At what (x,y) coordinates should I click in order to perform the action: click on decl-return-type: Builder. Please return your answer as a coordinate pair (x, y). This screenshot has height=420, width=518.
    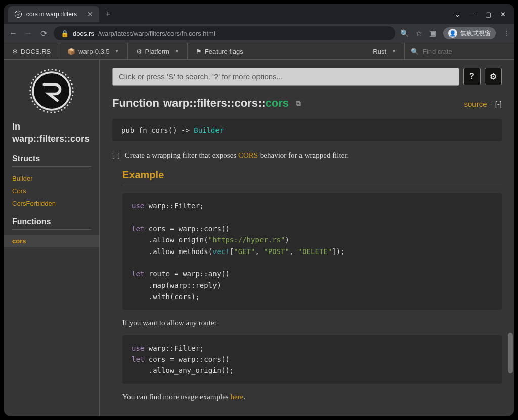
    Looking at the image, I should click on (208, 130).